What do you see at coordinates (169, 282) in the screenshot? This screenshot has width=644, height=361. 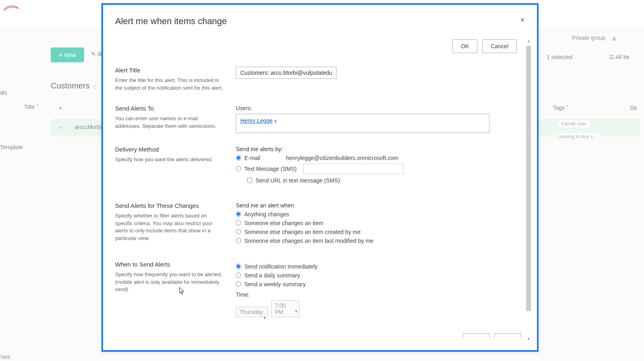 I see `section-description: Specify how frequently you want to be al…` at bounding box center [169, 282].